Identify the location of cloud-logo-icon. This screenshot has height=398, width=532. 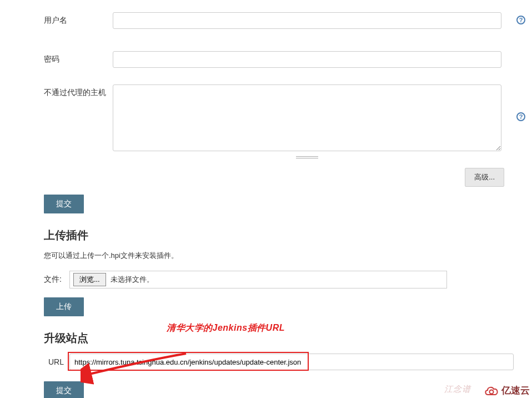
(491, 391).